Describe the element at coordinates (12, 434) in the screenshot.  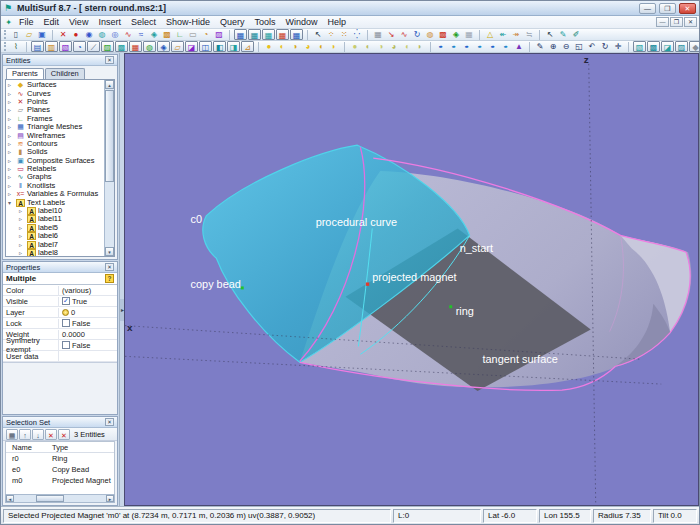
I see `list-view-icon: ▦` at that location.